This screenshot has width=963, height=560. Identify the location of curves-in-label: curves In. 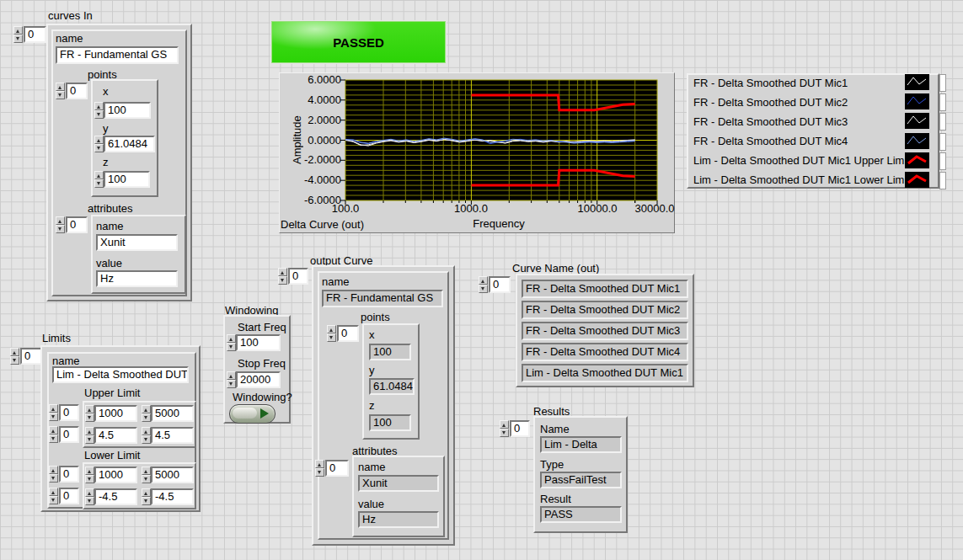
(71, 15).